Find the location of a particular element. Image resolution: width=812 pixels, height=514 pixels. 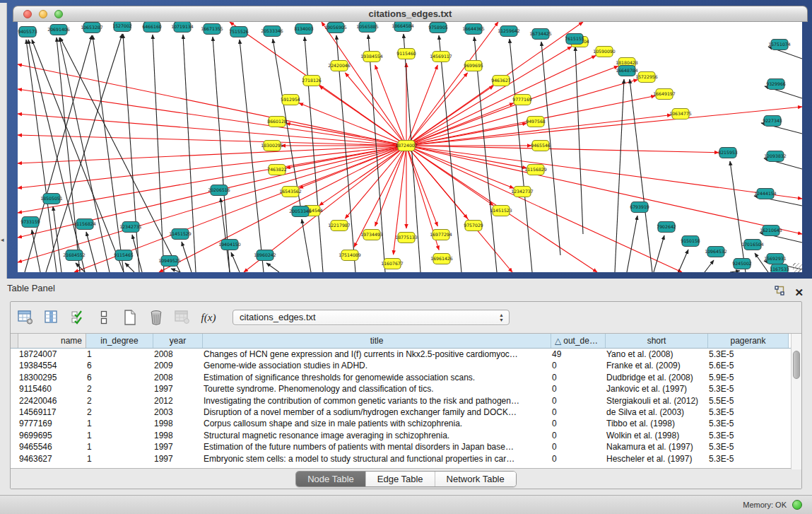

table-row: 1456911722003Disruption of a novel membe… is located at coordinates (401, 412).